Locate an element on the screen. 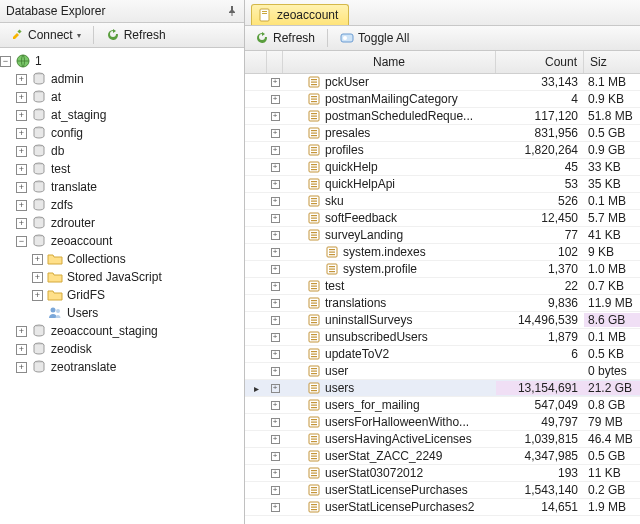 This screenshot has height=524, width=640. table-row: +pckUser33,1438.1 MB is located at coordinates (442, 82).